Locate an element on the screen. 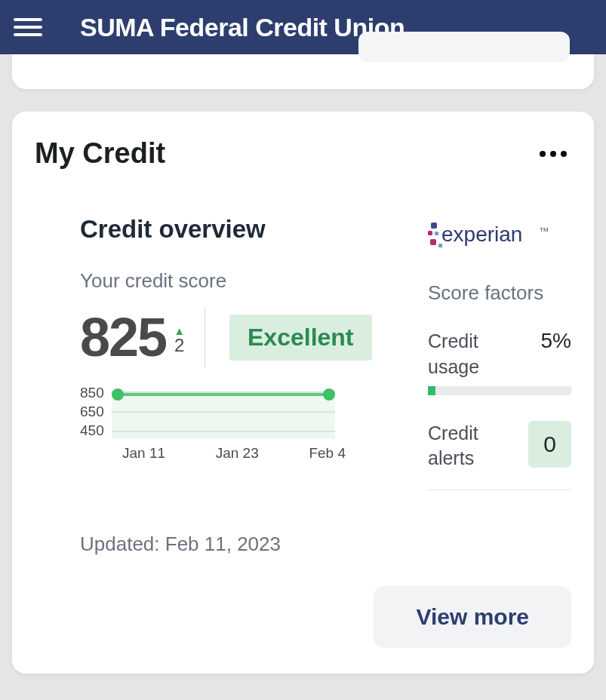  score-change-value: 2 is located at coordinates (180, 345).